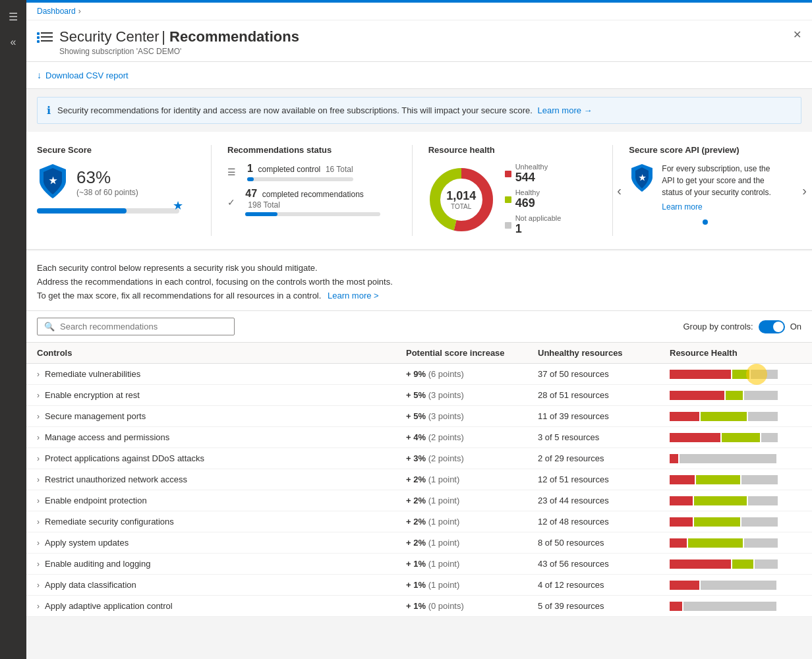  I want to click on table-row: › Remediate security configurations + 2%…, so click(419, 522).